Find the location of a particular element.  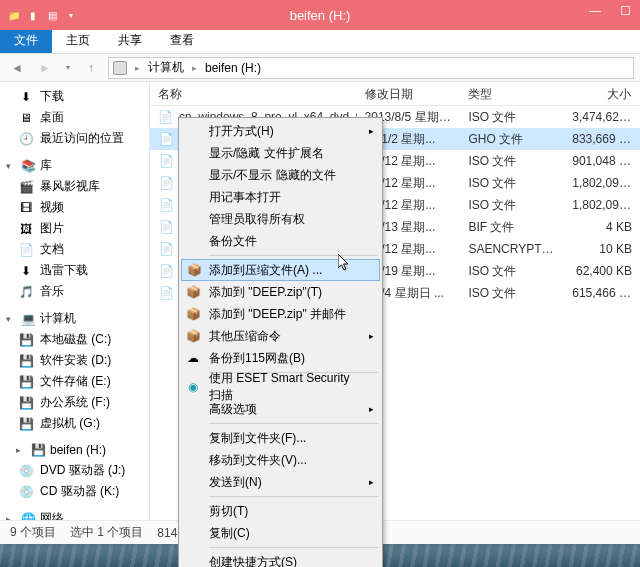

ctx-copy: 复制(C) is located at coordinates (280, 533).